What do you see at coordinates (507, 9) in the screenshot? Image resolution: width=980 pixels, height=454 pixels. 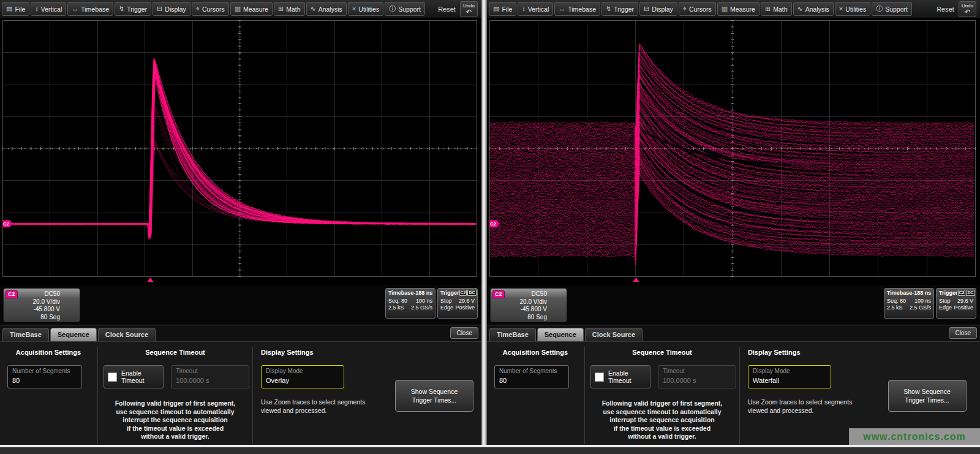 I see `menu-label: File` at bounding box center [507, 9].